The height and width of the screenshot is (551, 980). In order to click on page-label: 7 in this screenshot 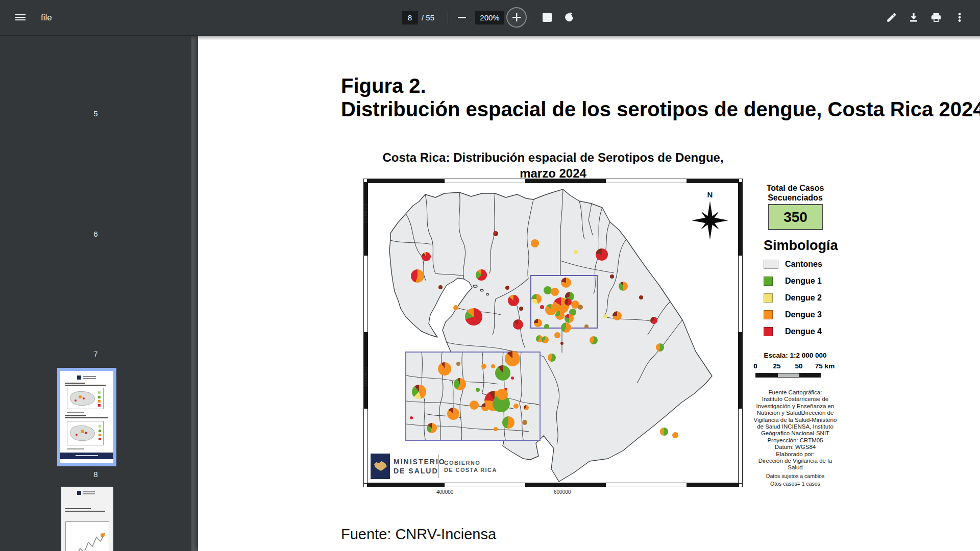, I will do `click(96, 354)`.